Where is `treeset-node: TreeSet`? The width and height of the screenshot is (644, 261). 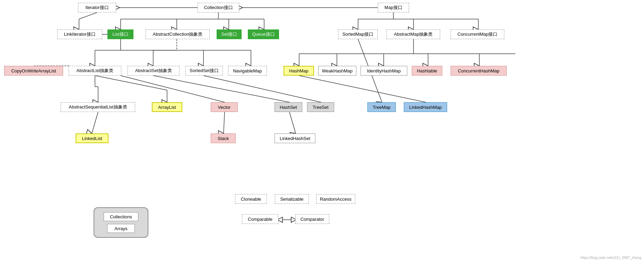 treeset-node: TreeSet is located at coordinates (321, 107).